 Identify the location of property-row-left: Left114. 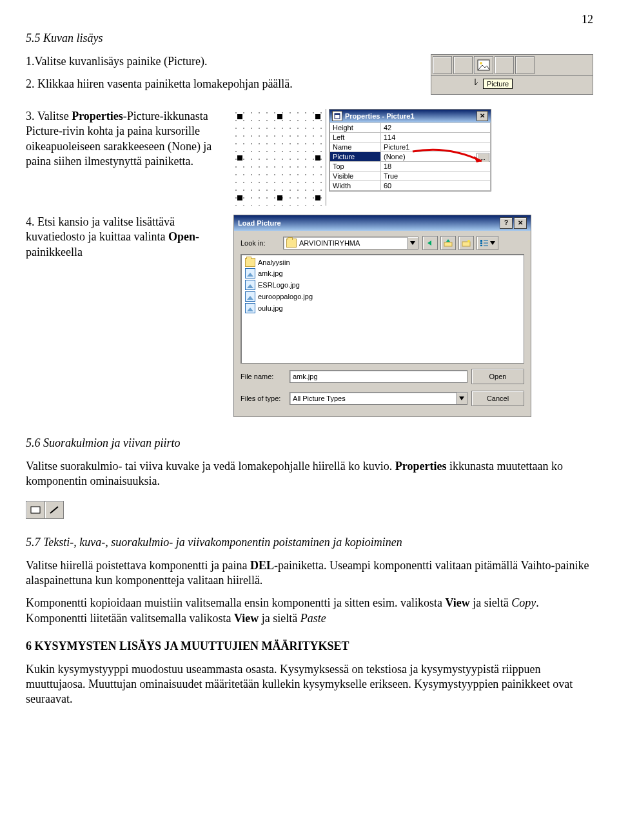
(410, 137).